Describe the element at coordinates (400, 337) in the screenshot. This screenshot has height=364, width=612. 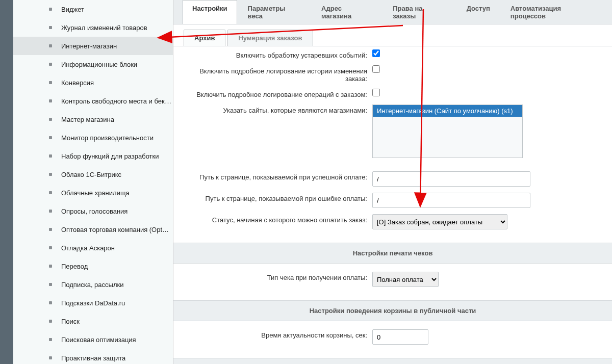
I see `input-basket-time` at that location.